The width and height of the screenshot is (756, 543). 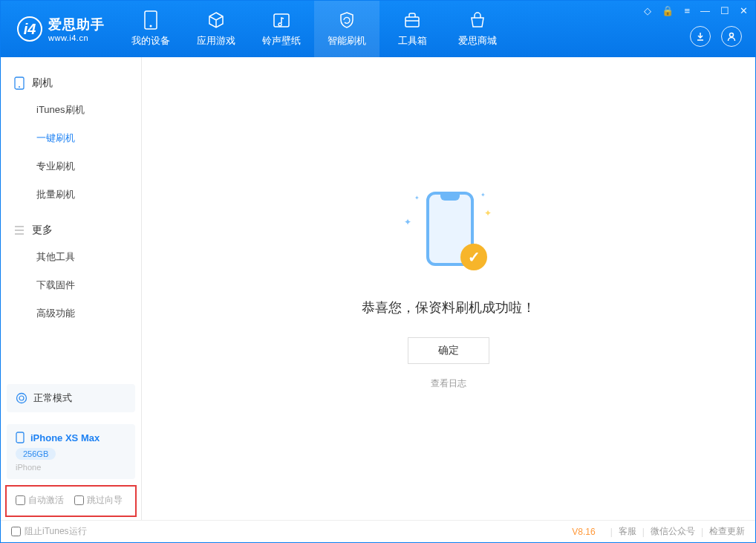 I want to click on user-button, so click(x=731, y=36).